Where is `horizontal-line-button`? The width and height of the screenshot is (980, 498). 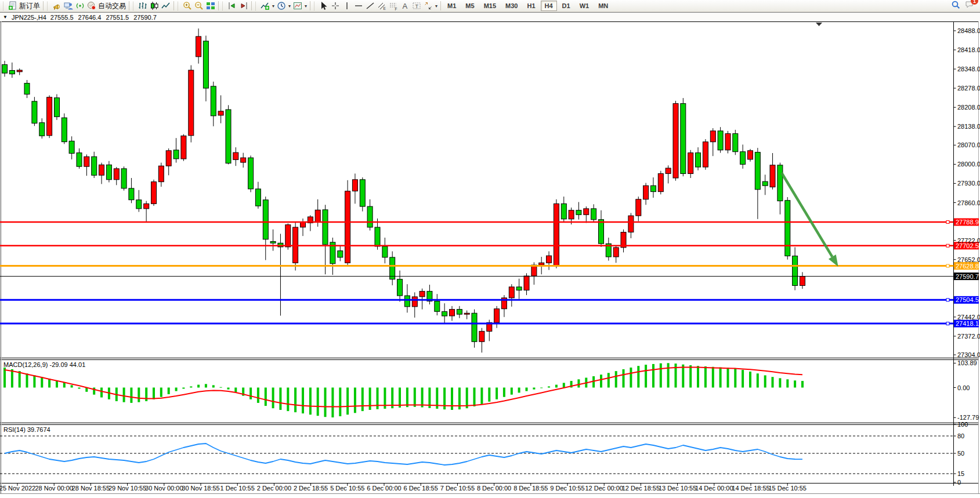
horizontal-line-button is located at coordinates (359, 6).